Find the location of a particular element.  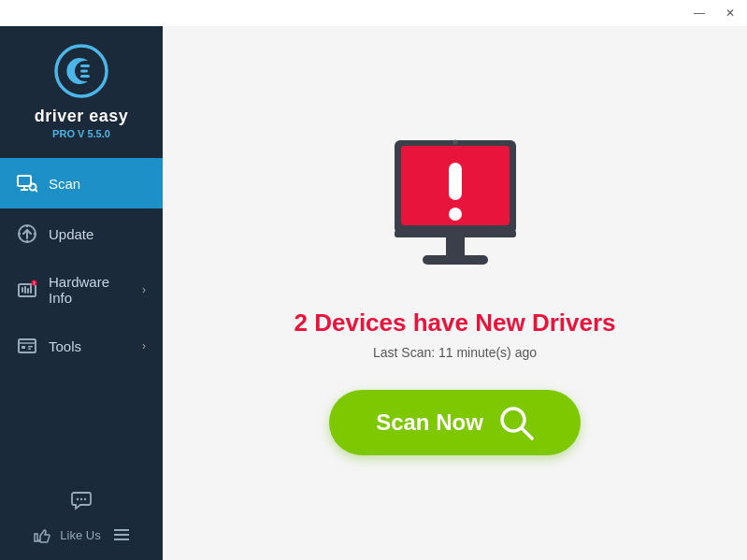

sidebar-item-tools-label: Tools is located at coordinates (65, 346).